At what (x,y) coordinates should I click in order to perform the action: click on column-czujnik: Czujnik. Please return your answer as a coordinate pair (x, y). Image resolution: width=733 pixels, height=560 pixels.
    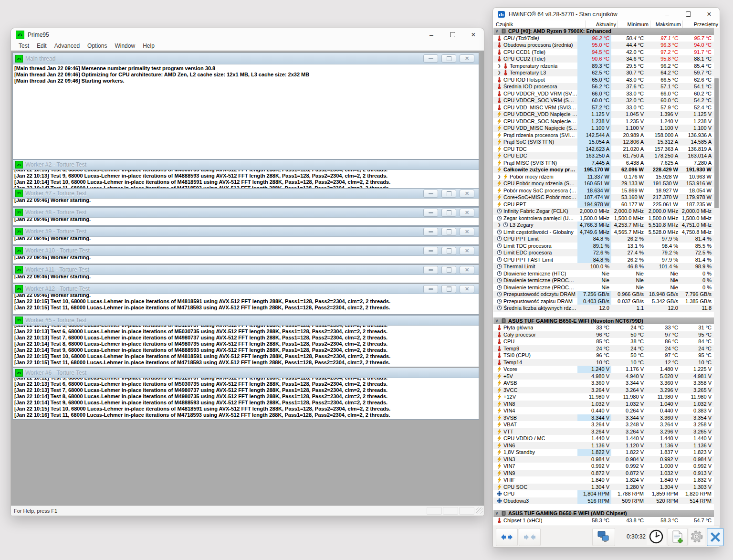
    Looking at the image, I should click on (539, 24).